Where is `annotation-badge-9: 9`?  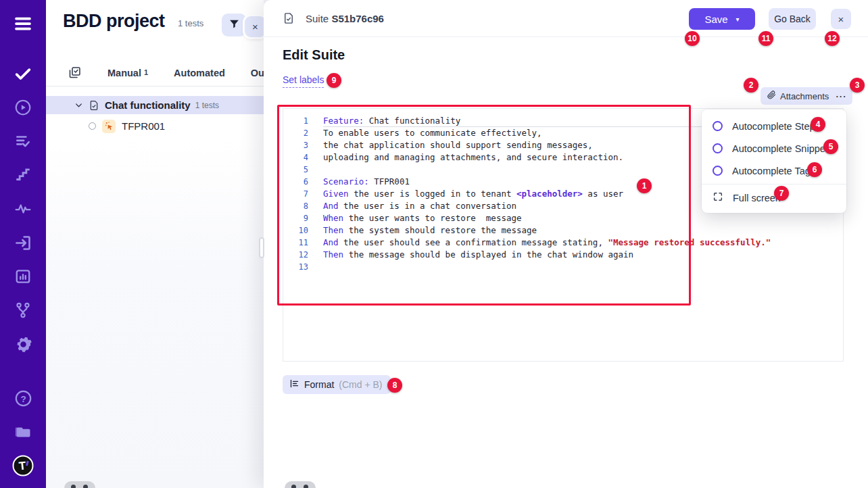 annotation-badge-9: 9 is located at coordinates (334, 80).